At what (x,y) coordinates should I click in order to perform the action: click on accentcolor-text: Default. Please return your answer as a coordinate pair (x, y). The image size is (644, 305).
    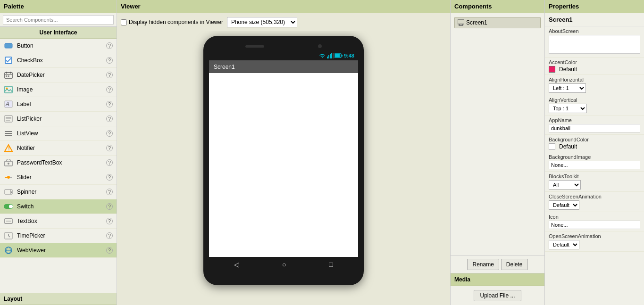
    Looking at the image, I should click on (568, 69).